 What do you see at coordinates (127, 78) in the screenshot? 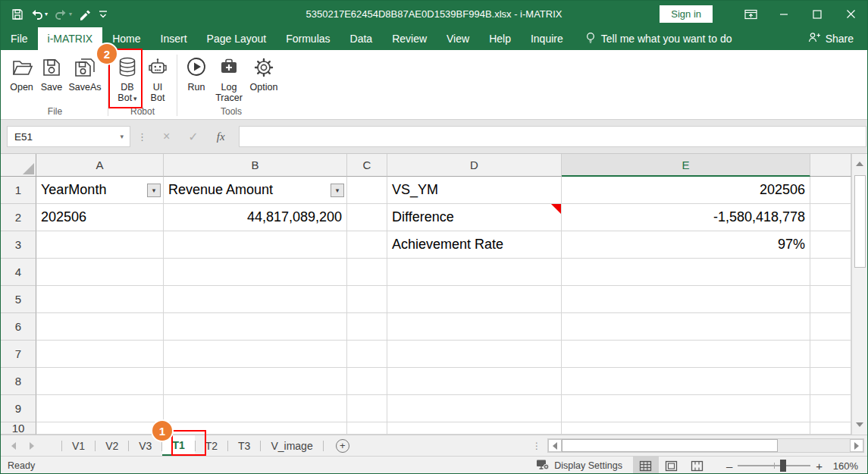
I see `db-bot-button: DB Bot▾` at bounding box center [127, 78].